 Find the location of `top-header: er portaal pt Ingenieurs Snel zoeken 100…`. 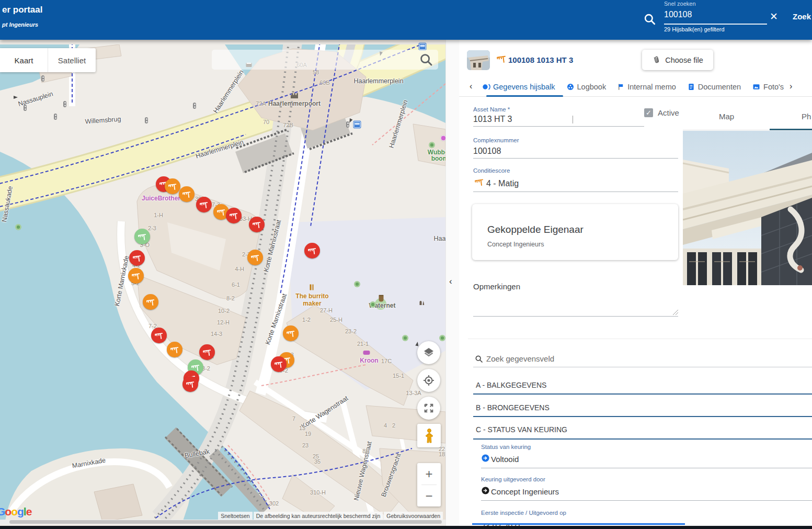

top-header: er portaal pt Ingenieurs Snel zoeken 100… is located at coordinates (406, 20).